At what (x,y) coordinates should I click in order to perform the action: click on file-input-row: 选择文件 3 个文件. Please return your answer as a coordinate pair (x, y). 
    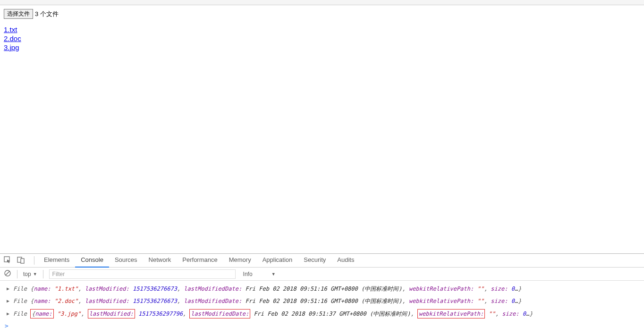
    Looking at the image, I should click on (322, 14).